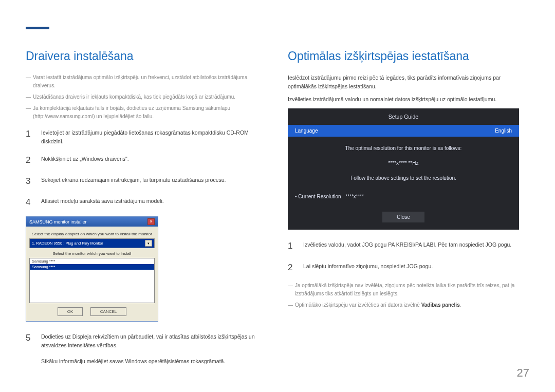  Describe the element at coordinates (403, 163) in the screenshot. I see `osd-resolution: ****x**** **Hz` at that location.